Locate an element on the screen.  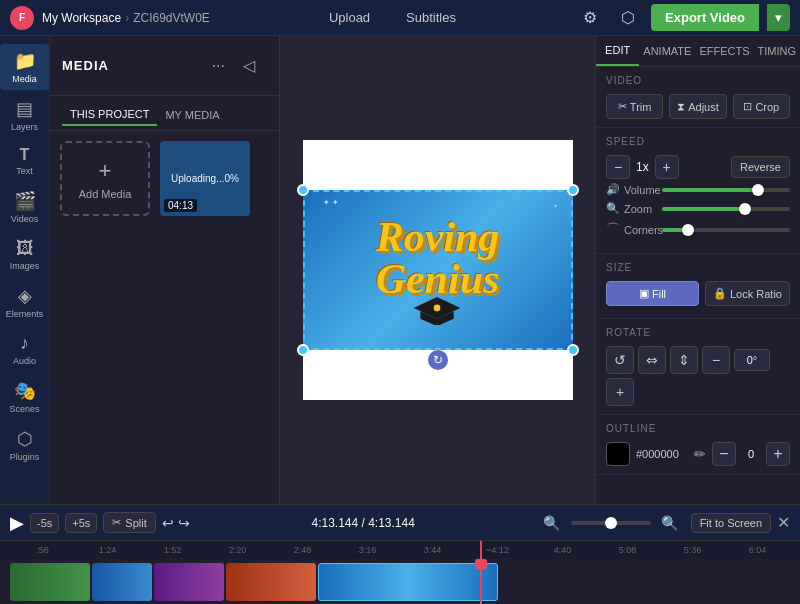
media-panel-header: MEDIA ··· ◁ is located at coordinates (164, 66).